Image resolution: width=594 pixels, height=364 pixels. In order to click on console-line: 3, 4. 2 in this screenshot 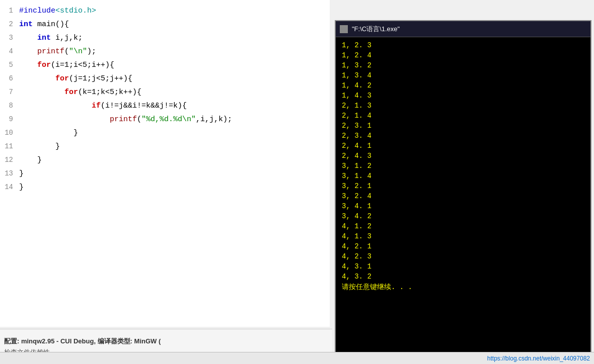, I will do `click(463, 216)`.